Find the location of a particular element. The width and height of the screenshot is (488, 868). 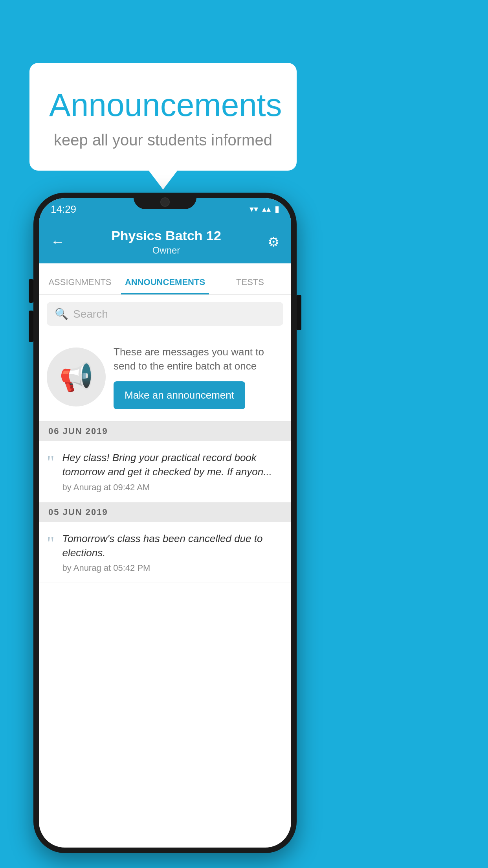

app-header: ← Physics Batch 12 Owner ⚙ is located at coordinates (165, 242).